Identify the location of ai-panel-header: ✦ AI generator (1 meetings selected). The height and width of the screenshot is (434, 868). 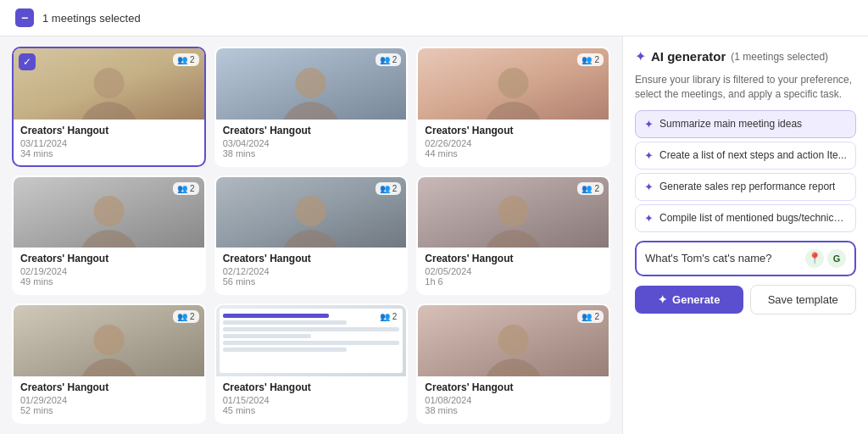
(746, 56).